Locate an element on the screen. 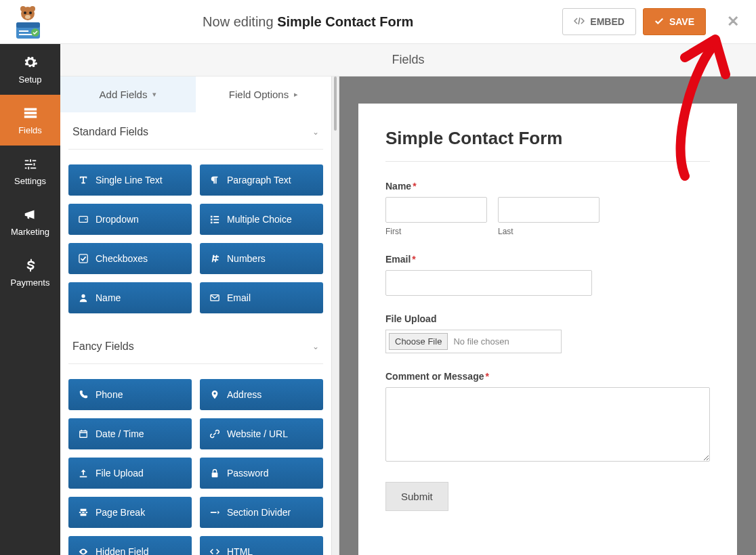 This screenshot has height=555, width=756. tab-add-fields: Add Fields▾ is located at coordinates (128, 95).